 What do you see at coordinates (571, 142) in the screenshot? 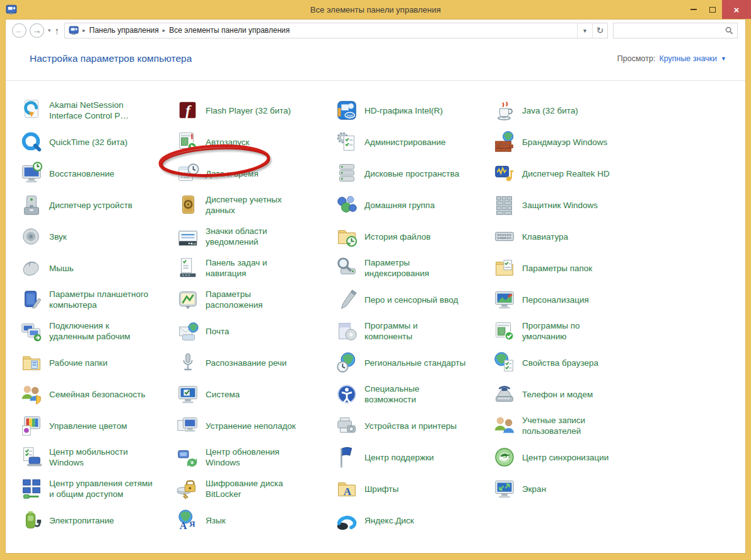
I see `control-panel-item-firewall: Брандмауэр Windows` at bounding box center [571, 142].